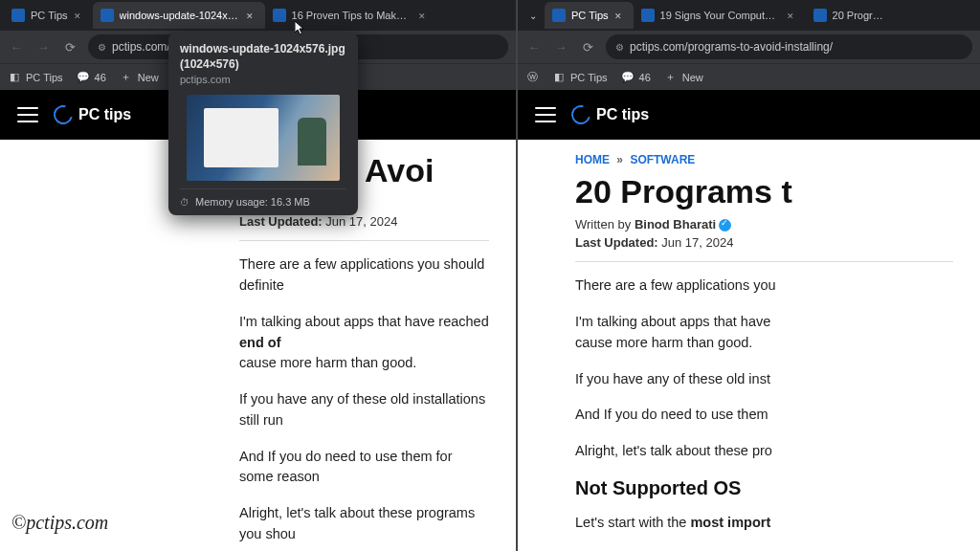 This screenshot has height=551, width=980. Describe the element at coordinates (364, 276) in the screenshot. I see `paragraph: There are a few applications you should …` at that location.